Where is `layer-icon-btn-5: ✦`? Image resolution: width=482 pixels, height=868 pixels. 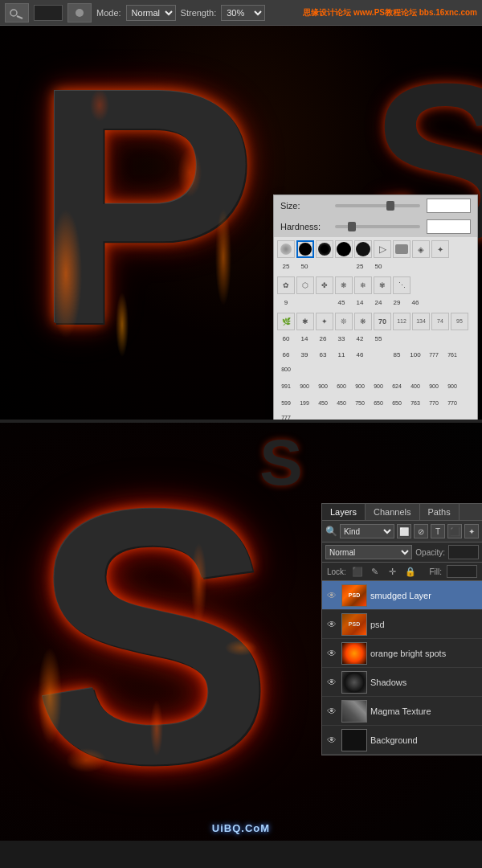 layer-icon-btn-5: ✦ is located at coordinates (472, 531).